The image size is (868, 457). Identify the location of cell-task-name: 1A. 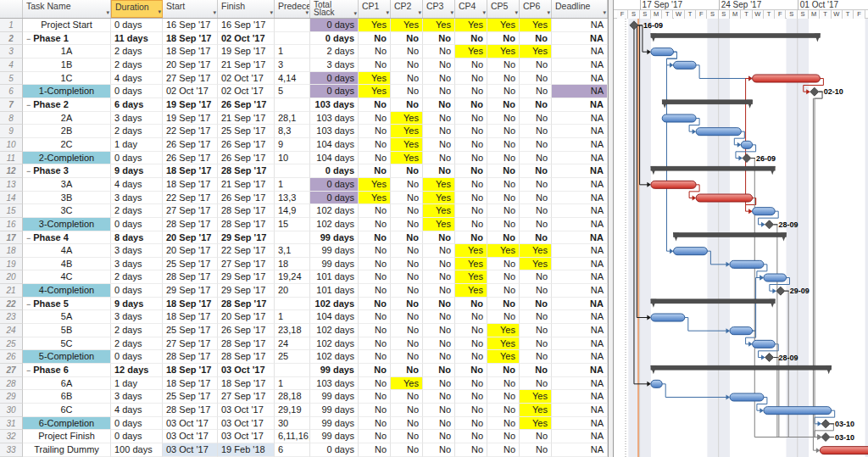
(67, 52).